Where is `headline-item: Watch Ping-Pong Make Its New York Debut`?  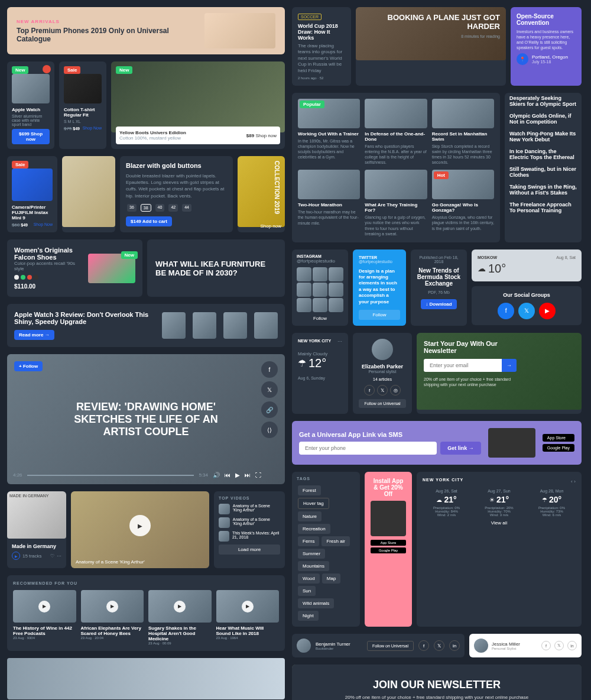 headline-item: Watch Ping-Pong Make Its New York Debut is located at coordinates (543, 137).